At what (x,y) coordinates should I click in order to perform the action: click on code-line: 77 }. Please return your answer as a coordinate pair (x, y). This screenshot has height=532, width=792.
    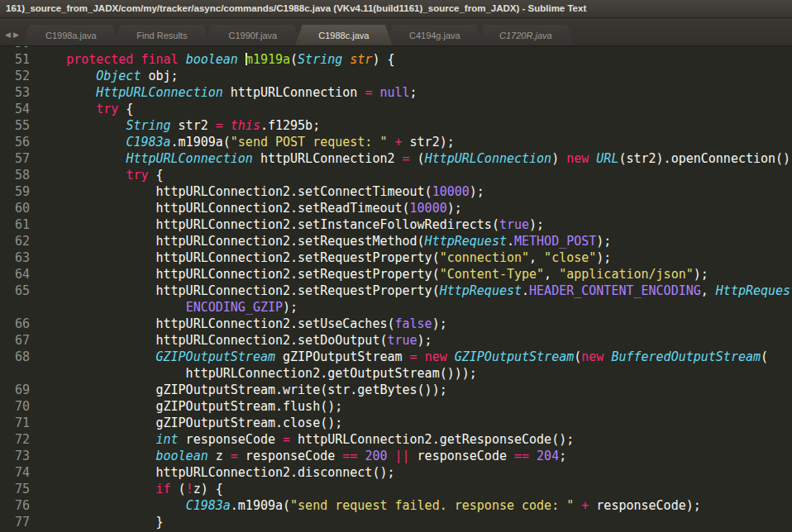
    Looking at the image, I should click on (396, 522).